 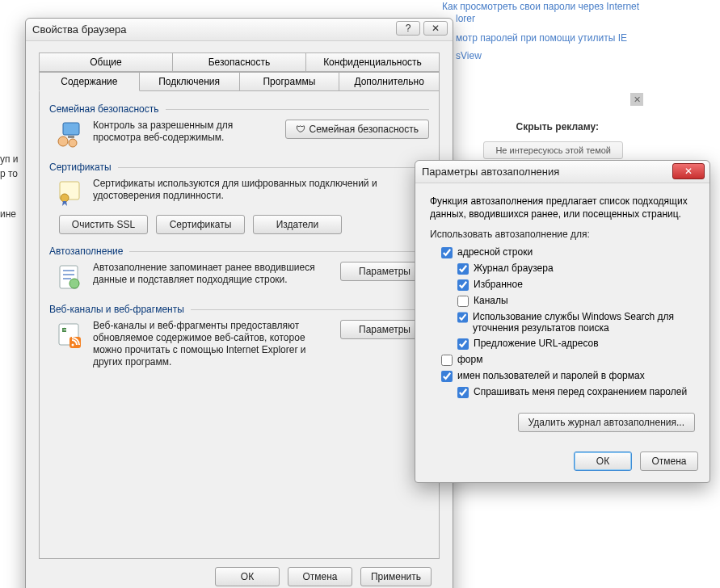 What do you see at coordinates (69, 135) in the screenshot?
I see `family-safety-icon` at bounding box center [69, 135].